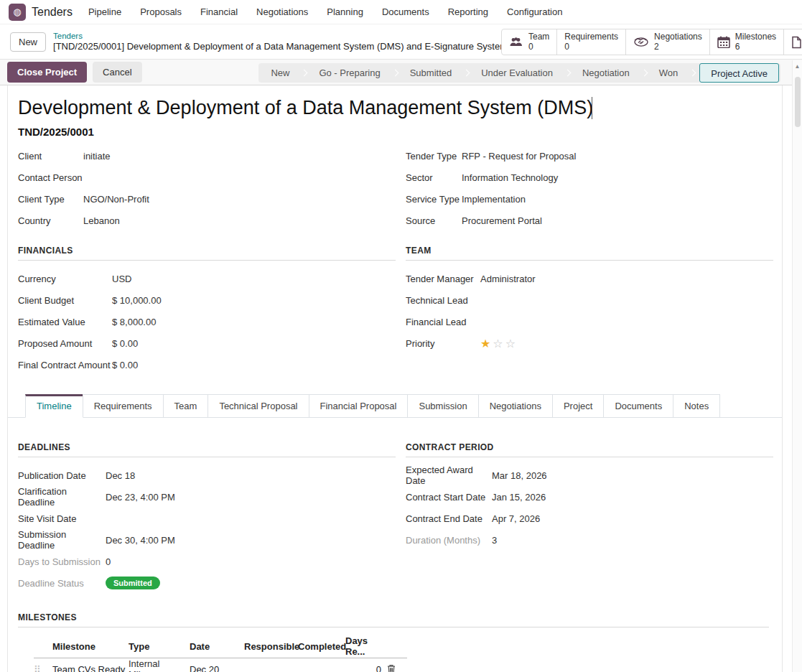 The height and width of the screenshot is (672, 802). Describe the element at coordinates (207, 322) in the screenshot. I see `field-estimated-value: Estimated Value $ 8,000.00` at that location.